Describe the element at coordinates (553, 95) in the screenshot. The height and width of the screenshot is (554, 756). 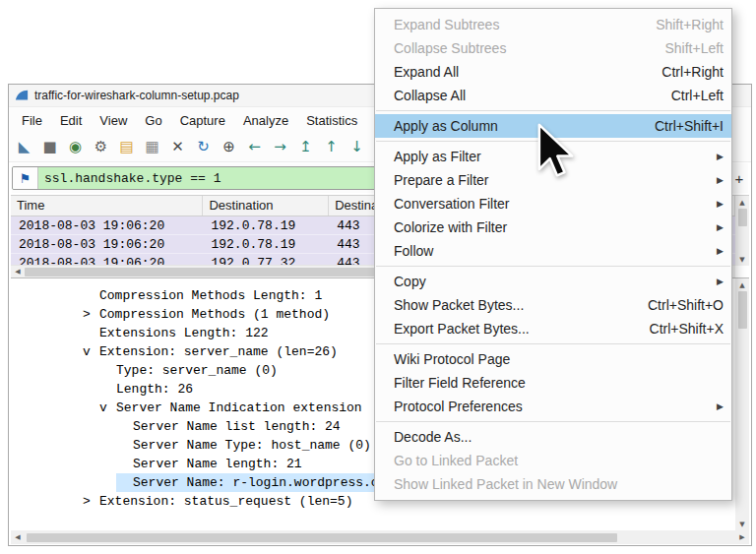
I see `menu-item-collapse-all: Collapse AllCtrl+Left` at that location.